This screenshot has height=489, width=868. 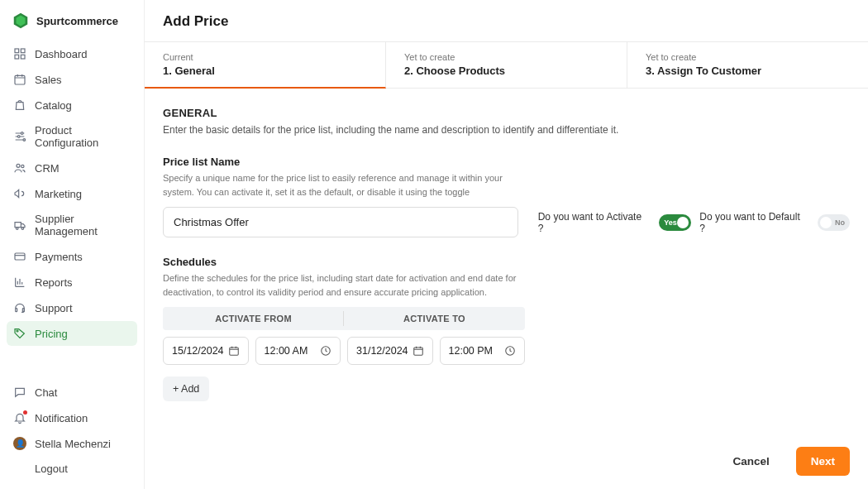 What do you see at coordinates (265, 65) in the screenshot?
I see `tab-general: Current 1. General` at bounding box center [265, 65].